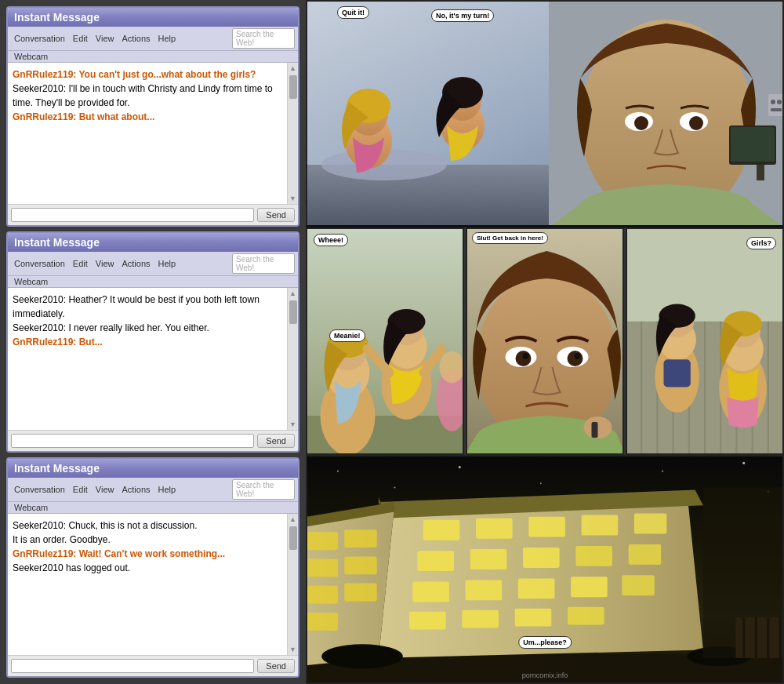  What do you see at coordinates (168, 38) in the screenshot?
I see `menu-help-1: Help` at bounding box center [168, 38].